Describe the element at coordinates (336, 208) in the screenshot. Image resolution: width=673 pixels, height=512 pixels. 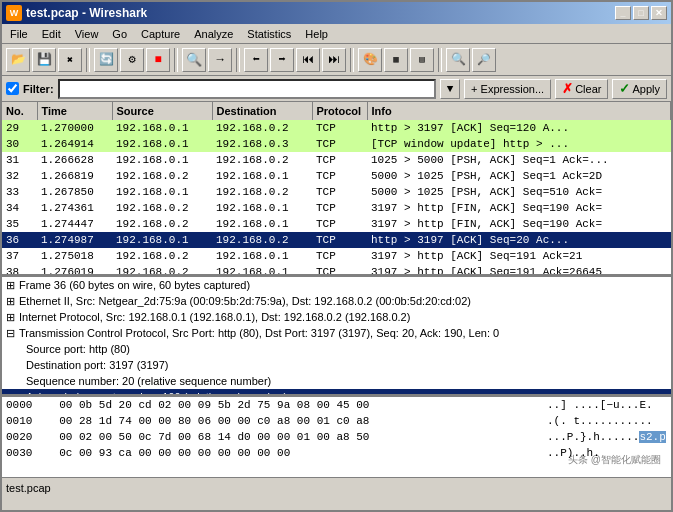
I see `table-row: 34 1.274361 192.168.0.2 192.168.0.1 TCP …` at that location.